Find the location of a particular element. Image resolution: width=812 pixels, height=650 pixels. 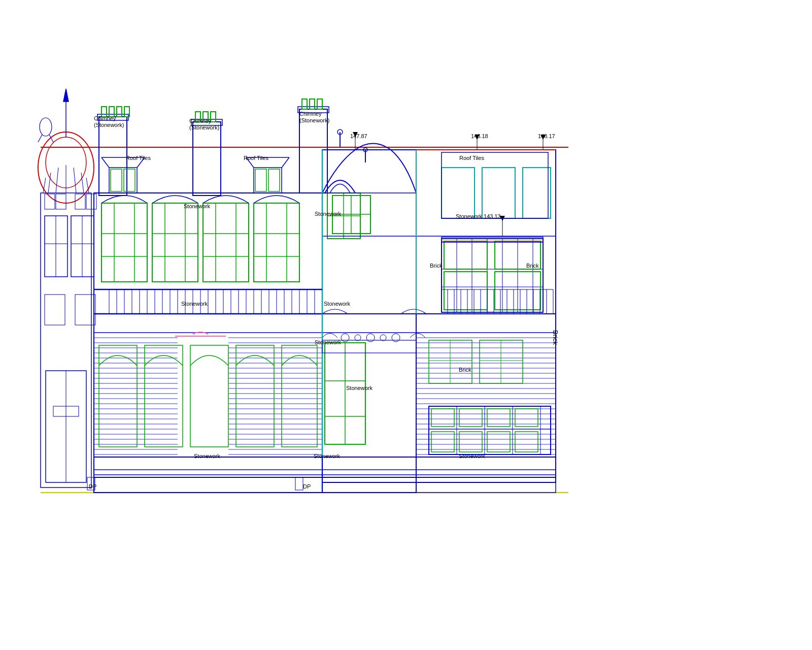

svg-text: 148.17 is located at coordinates (547, 136).